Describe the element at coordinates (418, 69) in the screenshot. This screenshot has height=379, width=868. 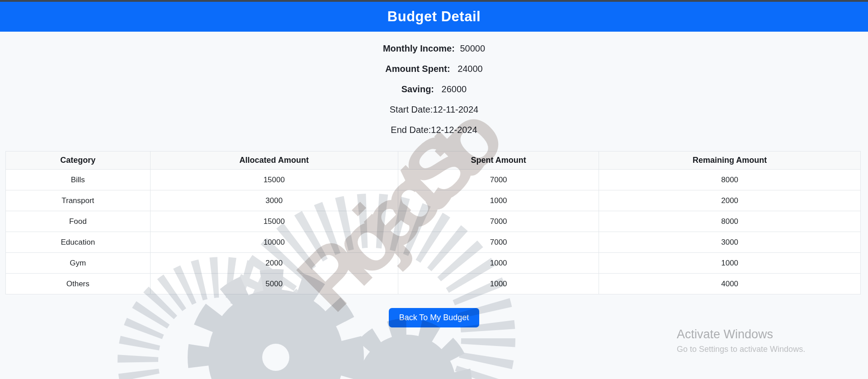
I see `amount-spent-label: Amount Spent:` at that location.